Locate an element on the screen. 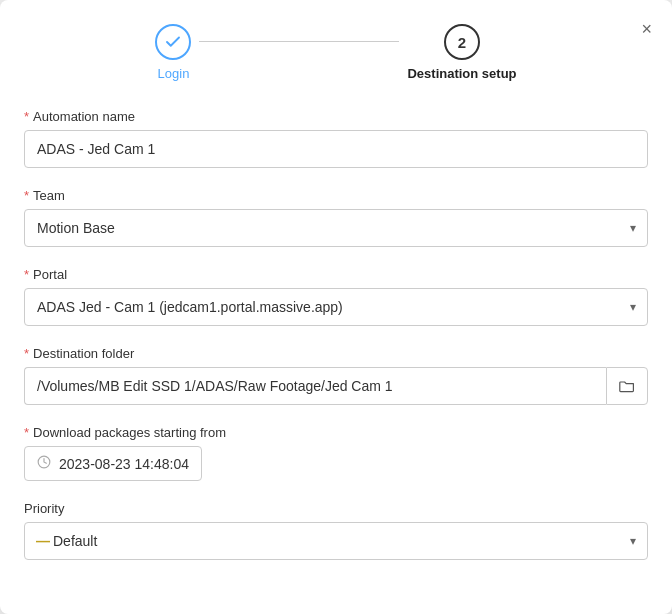 Image resolution: width=672 pixels, height=614 pixels. clock-icon is located at coordinates (44, 464).